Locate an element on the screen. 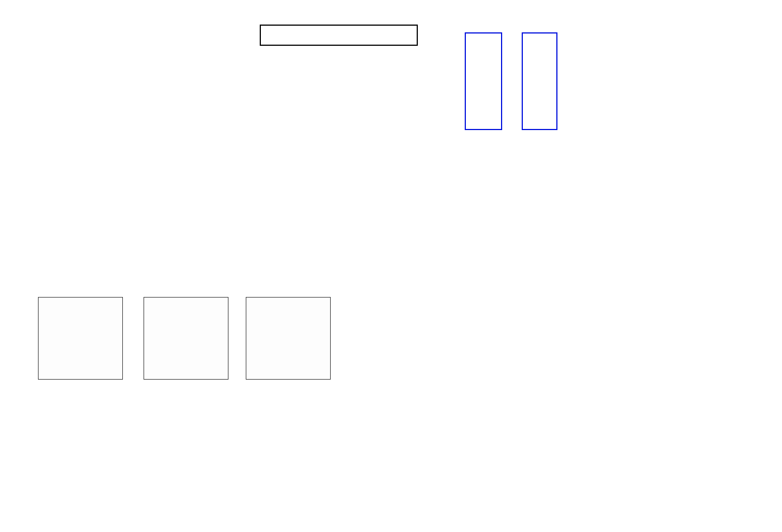 This screenshot has width=782, height=532. weighted-sum-row is located at coordinates (338, 35).